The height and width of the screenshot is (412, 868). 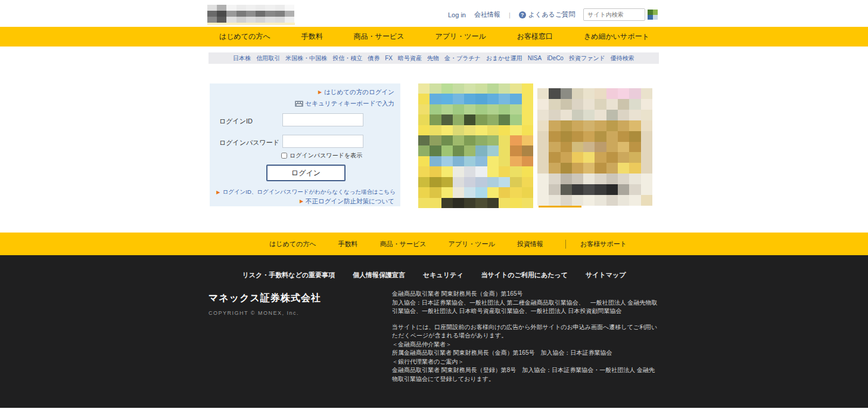 What do you see at coordinates (623, 58) in the screenshot?
I see `product-nav-item: 優待検索` at bounding box center [623, 58].